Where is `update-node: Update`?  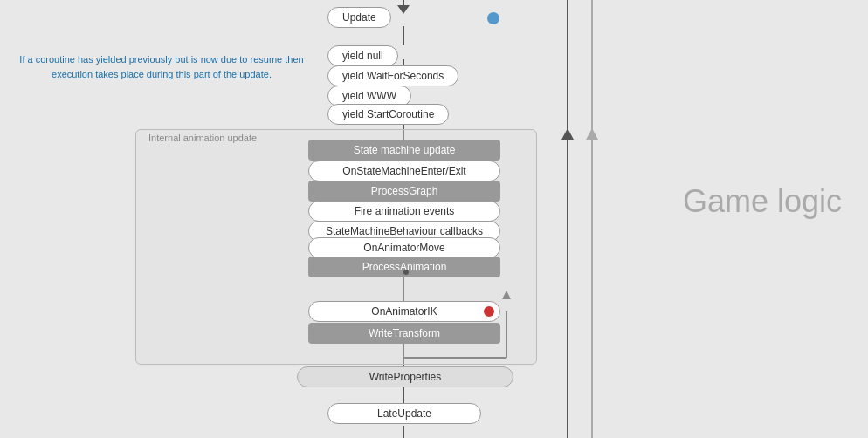 update-node: Update is located at coordinates (360, 17).